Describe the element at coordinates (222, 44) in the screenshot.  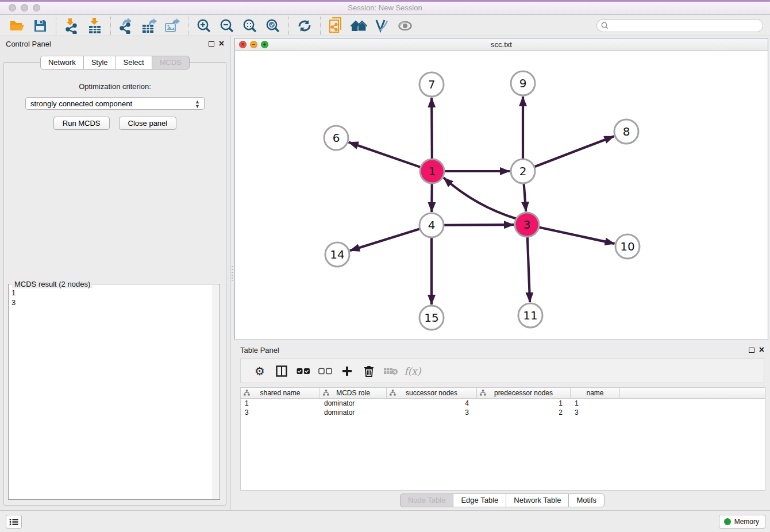
I see `close-panel-icon: ×` at that location.